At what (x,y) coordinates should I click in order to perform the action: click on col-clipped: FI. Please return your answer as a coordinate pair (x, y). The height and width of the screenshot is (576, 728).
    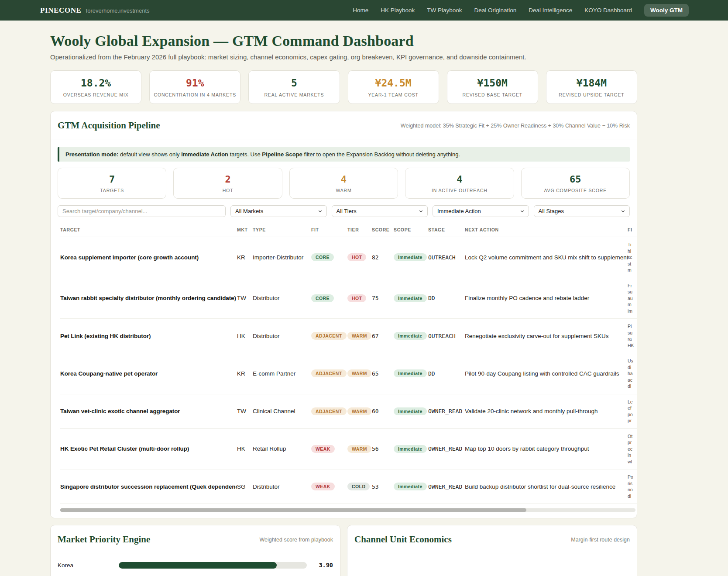
    Looking at the image, I should click on (632, 230).